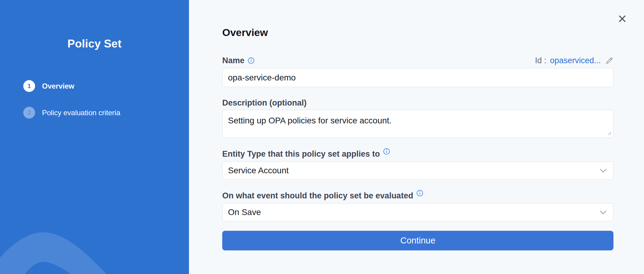  What do you see at coordinates (418, 196) in the screenshot?
I see `event-label: On what event should the policy set be e…` at bounding box center [418, 196].